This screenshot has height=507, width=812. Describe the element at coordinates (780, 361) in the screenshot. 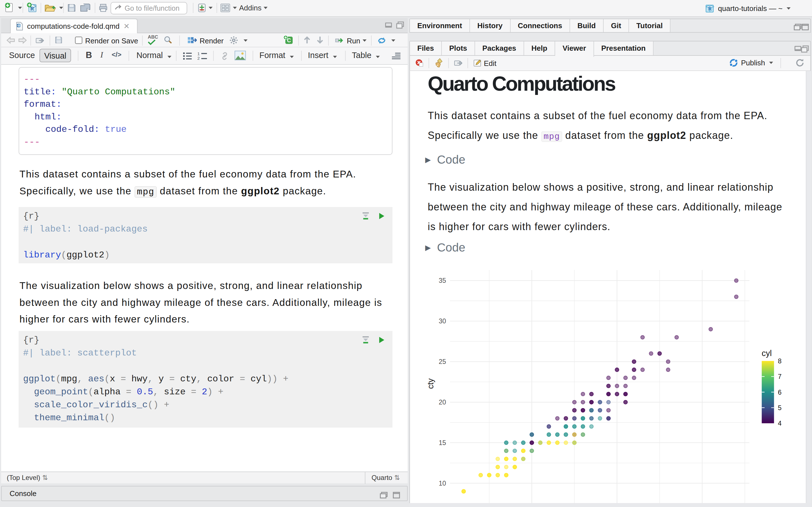

I see `svg-text: 8` at that location.